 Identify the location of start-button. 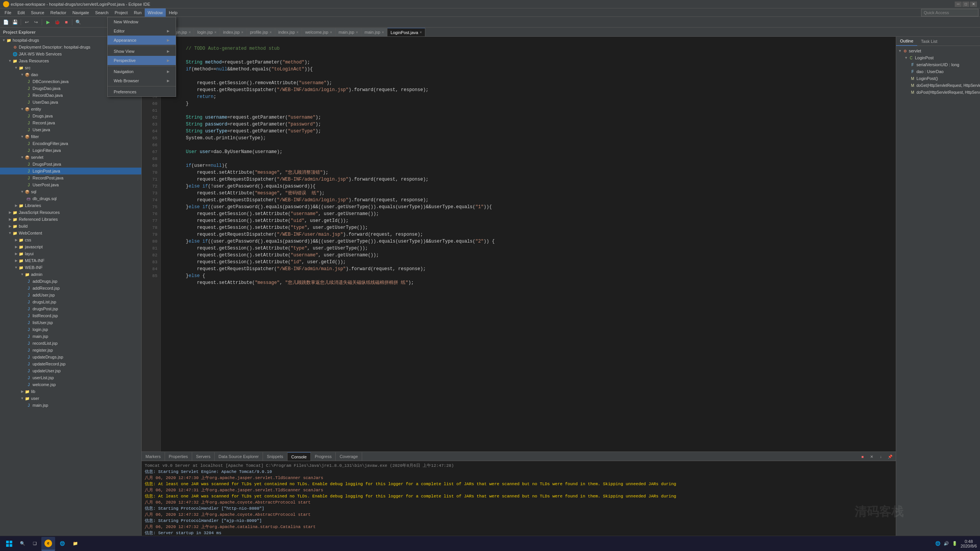
(9, 544).